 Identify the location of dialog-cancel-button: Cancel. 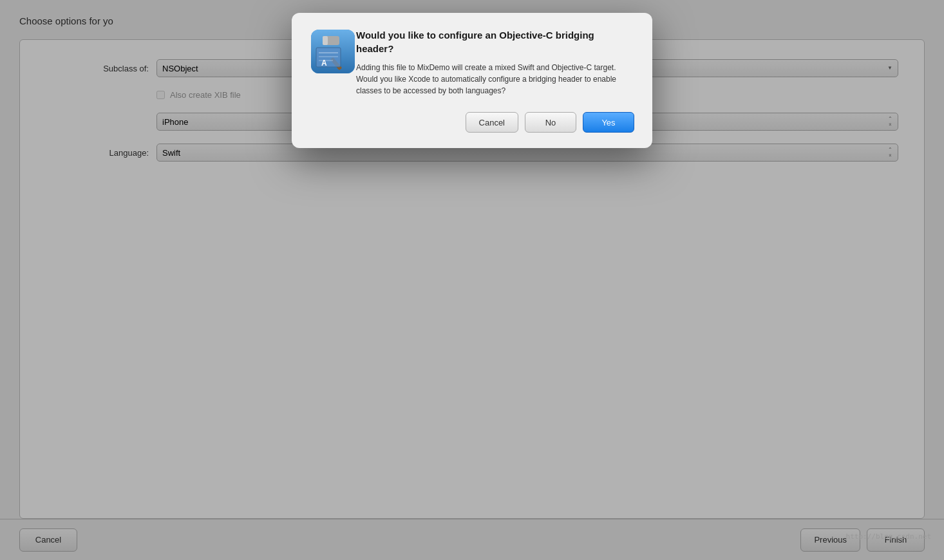
(492, 122).